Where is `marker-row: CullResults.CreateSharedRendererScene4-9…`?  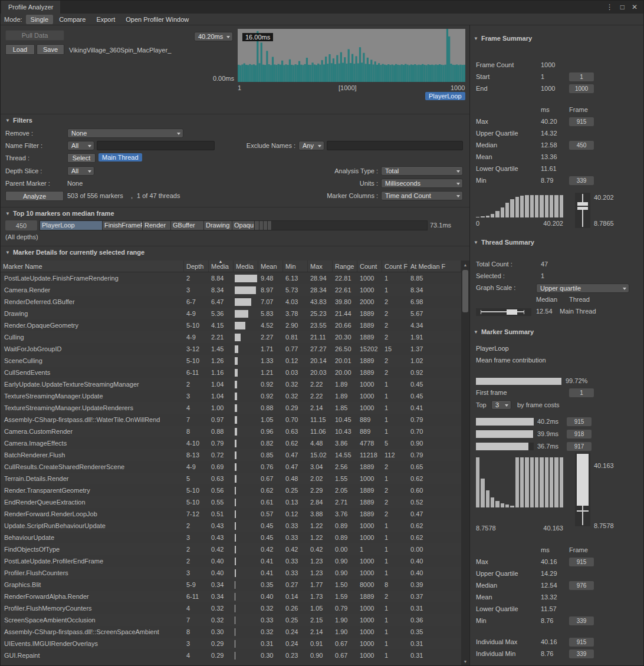 marker-row: CullResults.CreateSharedRendererScene4-9… is located at coordinates (231, 467).